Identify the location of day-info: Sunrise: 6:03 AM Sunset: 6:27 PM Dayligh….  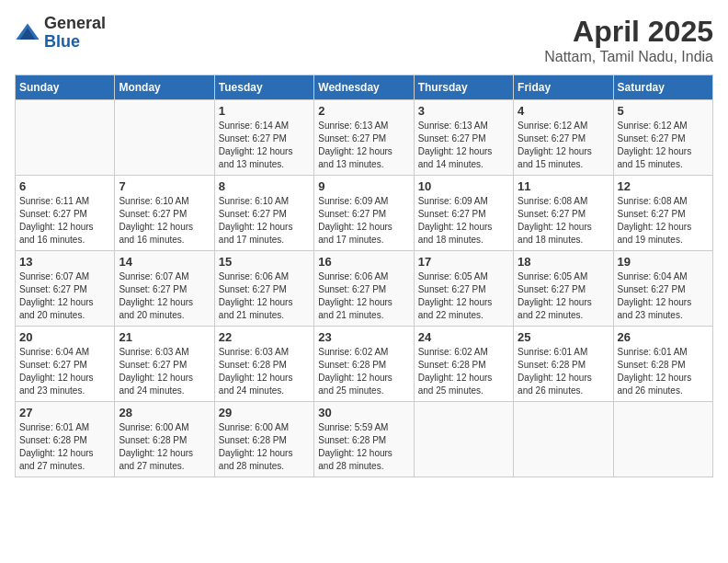
(164, 372).